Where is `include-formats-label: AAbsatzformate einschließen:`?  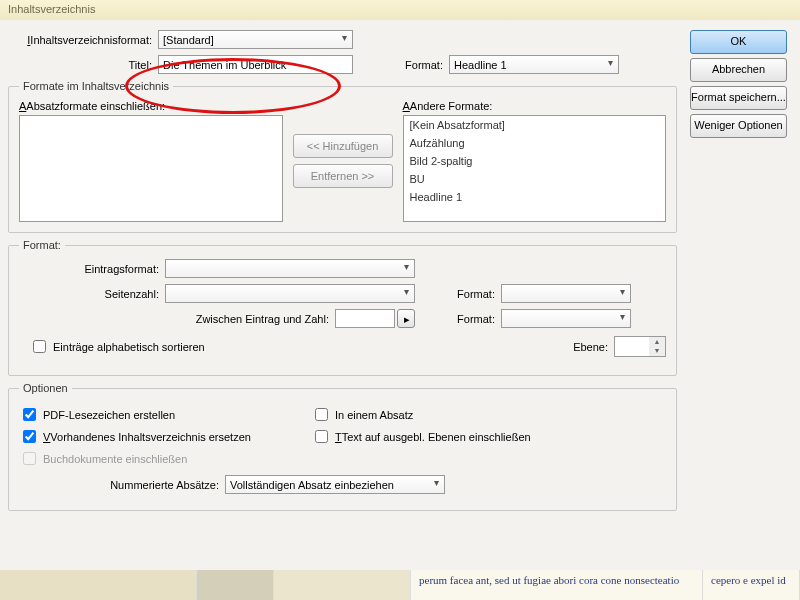 include-formats-label: AAbsatzformate einschließen: is located at coordinates (151, 106).